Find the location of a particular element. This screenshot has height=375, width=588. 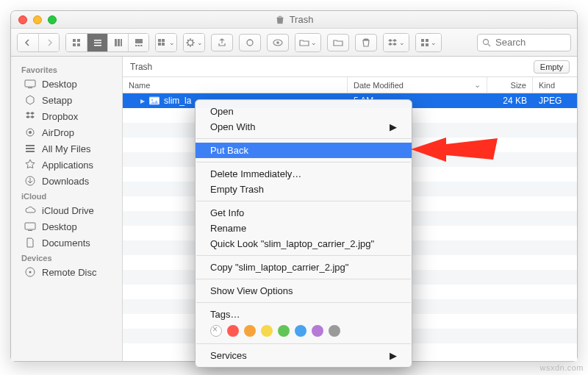

extra-action-button: ⌄ is located at coordinates (429, 43).